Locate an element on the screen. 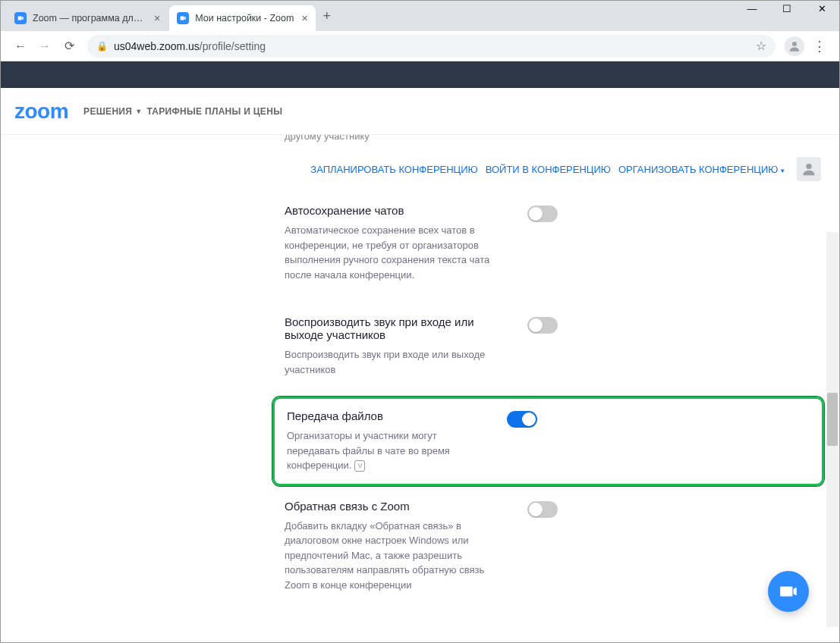 Image resolution: width=840 pixels, height=643 pixels. address-bar: 🔒 us04web.zoom.us/profile/setting ☆ is located at coordinates (431, 46).